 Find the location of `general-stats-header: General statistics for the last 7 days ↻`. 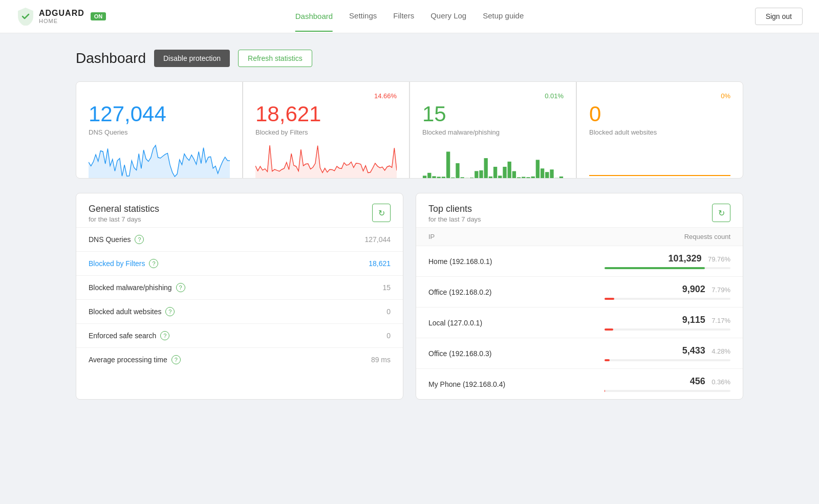

general-stats-header: General statistics for the last 7 days ↻ is located at coordinates (240, 210).